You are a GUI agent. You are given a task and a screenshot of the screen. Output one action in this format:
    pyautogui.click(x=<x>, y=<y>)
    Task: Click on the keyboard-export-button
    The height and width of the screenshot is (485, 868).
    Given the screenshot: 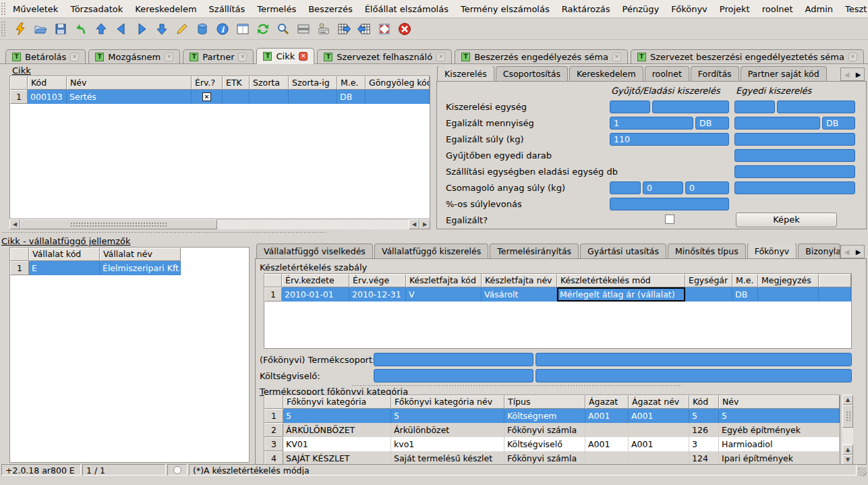 What is the action you would take?
    pyautogui.click(x=324, y=30)
    